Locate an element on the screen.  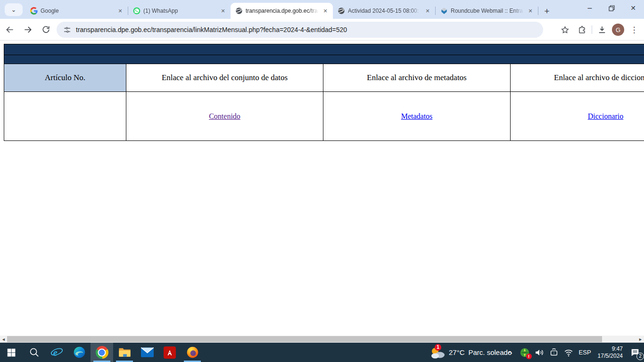
toolbar-separator is located at coordinates (592, 30).